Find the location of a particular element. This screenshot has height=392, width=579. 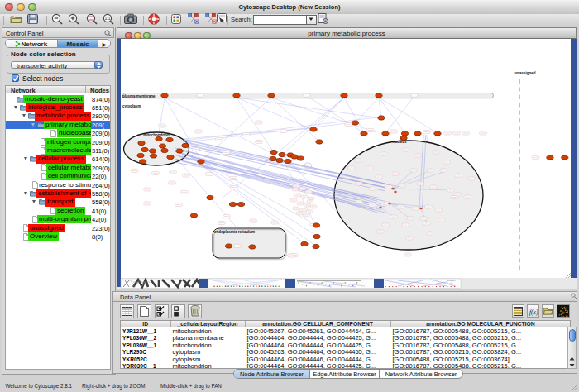

svg-text: mitochondrion is located at coordinates (156, 136).